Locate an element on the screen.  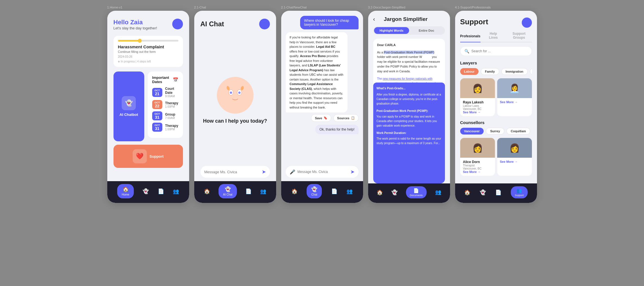
screen4-label: 3.2-Docs/Jargon-Simplified is located at coordinates (387, 7).